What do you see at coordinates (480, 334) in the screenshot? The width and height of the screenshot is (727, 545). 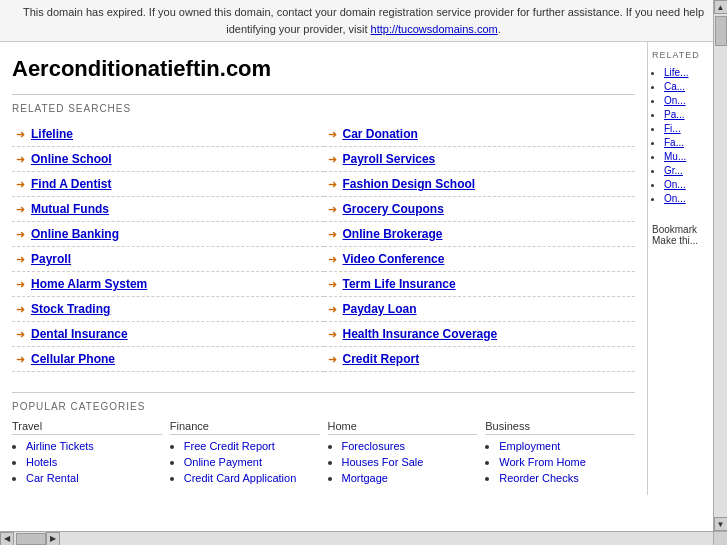 I see `link-item-right-8: ➜Health Insurance Coverage` at bounding box center [480, 334].